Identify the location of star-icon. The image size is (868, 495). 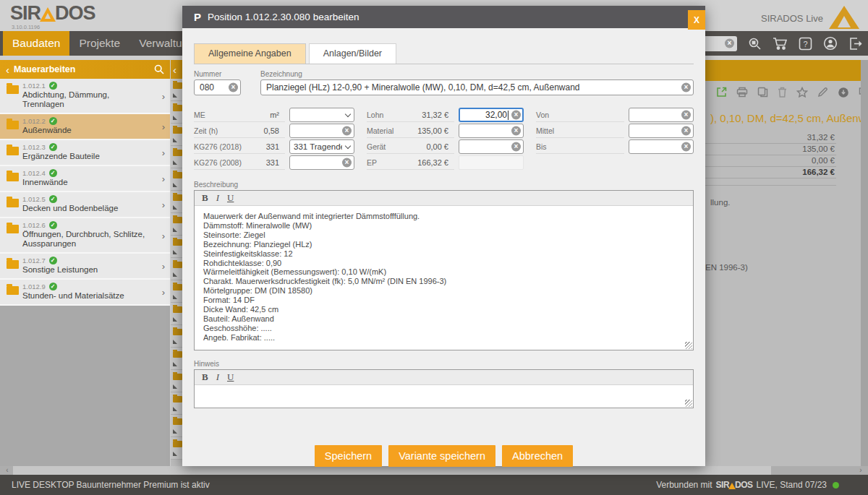
(802, 92).